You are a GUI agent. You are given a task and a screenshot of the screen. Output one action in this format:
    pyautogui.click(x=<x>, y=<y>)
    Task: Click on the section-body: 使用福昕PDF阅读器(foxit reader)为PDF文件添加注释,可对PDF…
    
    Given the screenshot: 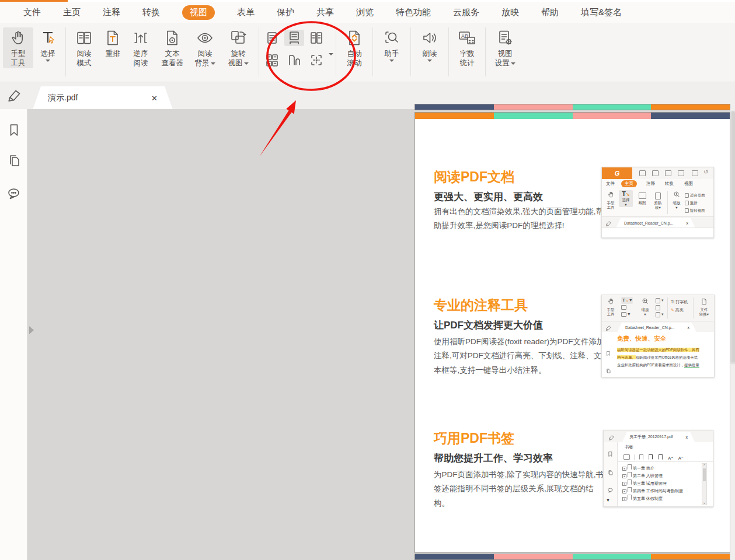 What is the action you would take?
    pyautogui.click(x=520, y=356)
    